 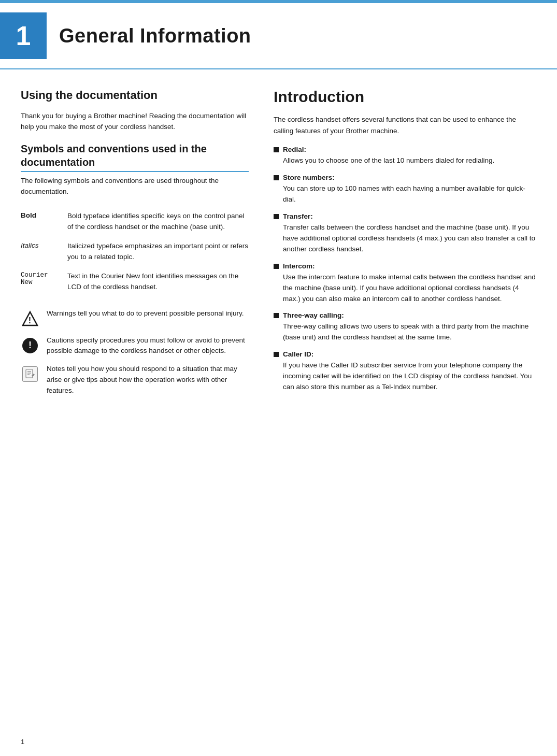 What do you see at coordinates (135, 157) in the screenshot?
I see `section2-title: Symbols and conventions used in the docu…` at bounding box center [135, 157].